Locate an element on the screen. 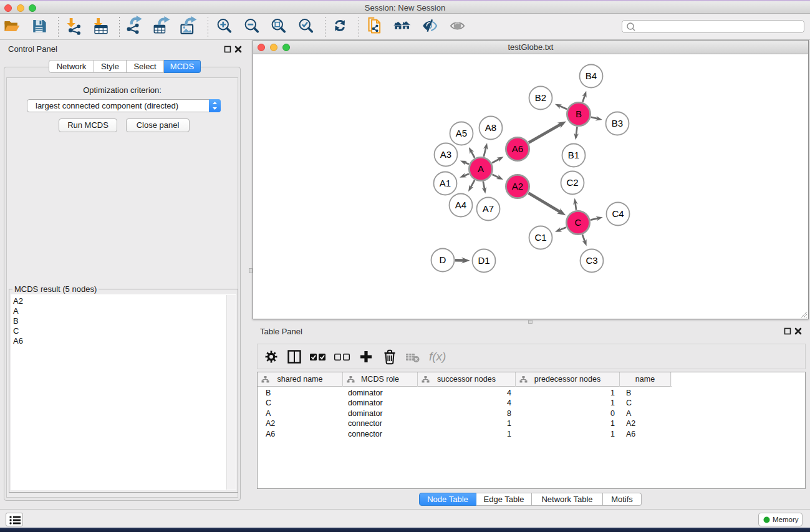 The image size is (810, 532). svg-text: C4 is located at coordinates (617, 213).